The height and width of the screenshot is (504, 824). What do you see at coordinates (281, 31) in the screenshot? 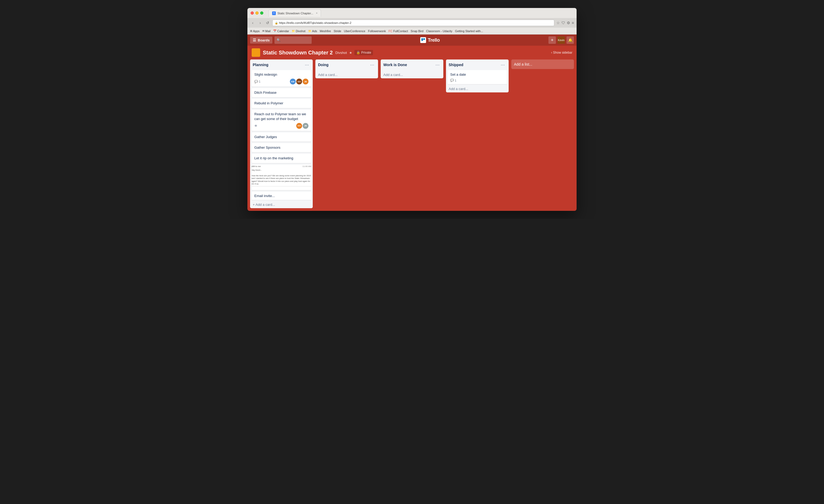
I see `bookmark-calendar: 📅 Calendar` at bounding box center [281, 31].